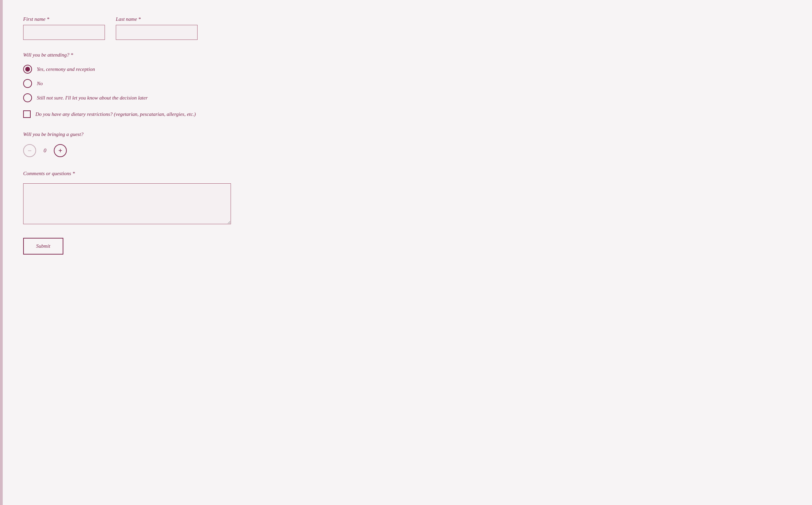  What do you see at coordinates (28, 69) in the screenshot?
I see `radio-inner-yes` at bounding box center [28, 69].